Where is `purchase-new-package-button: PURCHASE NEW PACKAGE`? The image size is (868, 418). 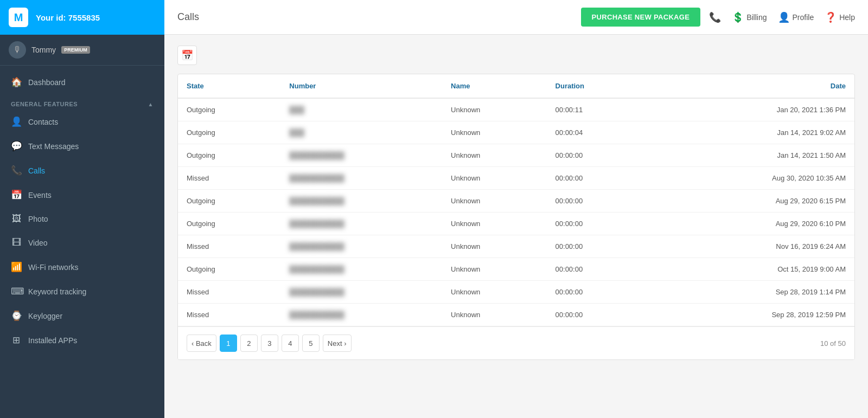
purchase-new-package-button: PURCHASE NEW PACKAGE is located at coordinates (641, 17).